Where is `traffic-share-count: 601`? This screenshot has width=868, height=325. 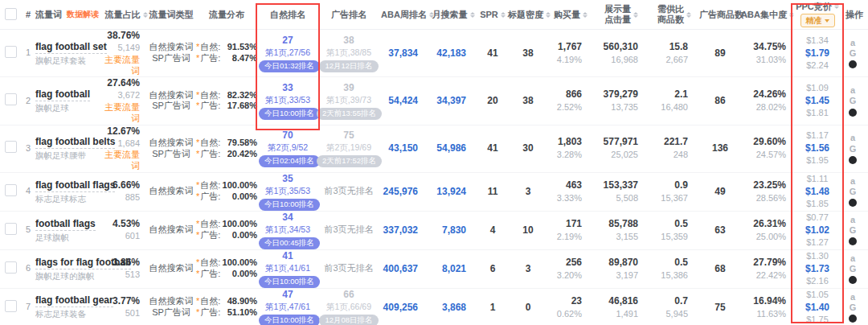
traffic-share-count: 601 is located at coordinates (122, 237).